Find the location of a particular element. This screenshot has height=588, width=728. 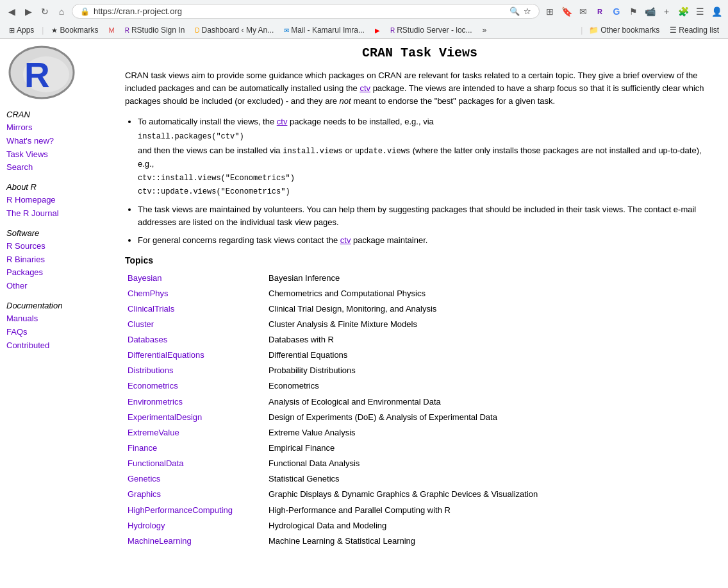

bookmark-dashboard: D Dashboard ‹ My An... is located at coordinates (235, 30).